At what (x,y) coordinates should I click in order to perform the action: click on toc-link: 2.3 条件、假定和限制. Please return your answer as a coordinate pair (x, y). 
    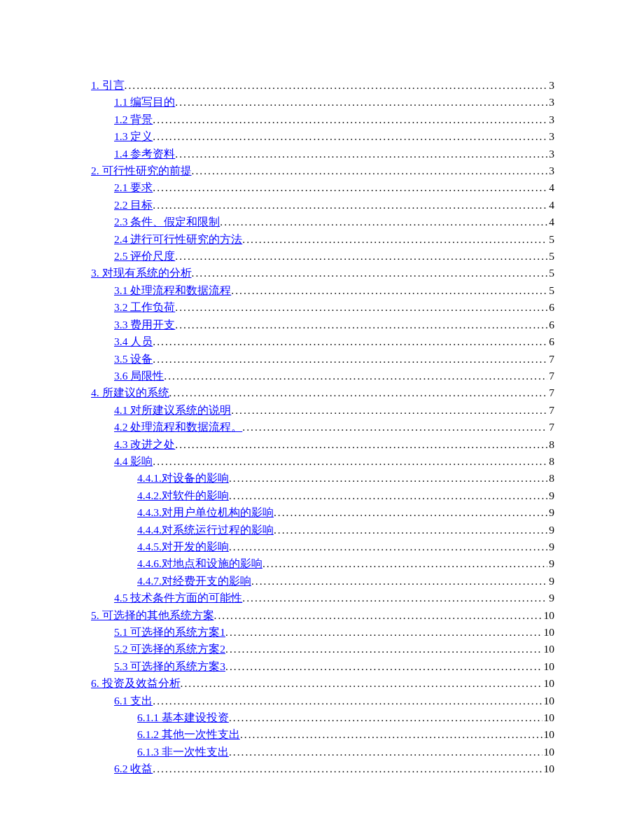
    Looking at the image, I should click on (167, 222).